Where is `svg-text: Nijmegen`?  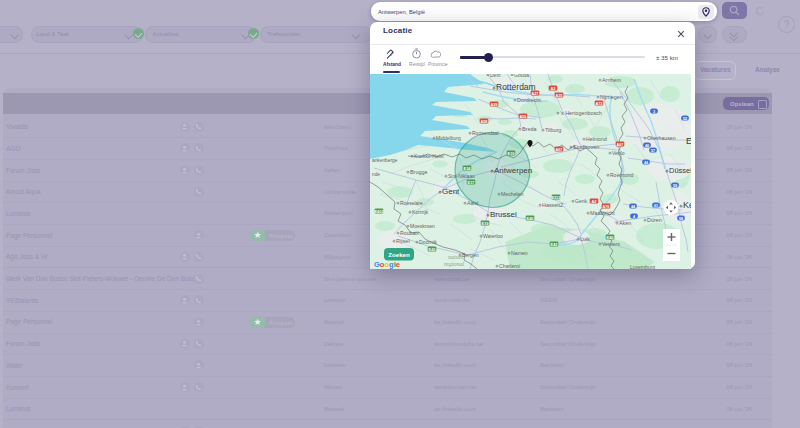
svg-text: Nijmegen is located at coordinates (612, 97).